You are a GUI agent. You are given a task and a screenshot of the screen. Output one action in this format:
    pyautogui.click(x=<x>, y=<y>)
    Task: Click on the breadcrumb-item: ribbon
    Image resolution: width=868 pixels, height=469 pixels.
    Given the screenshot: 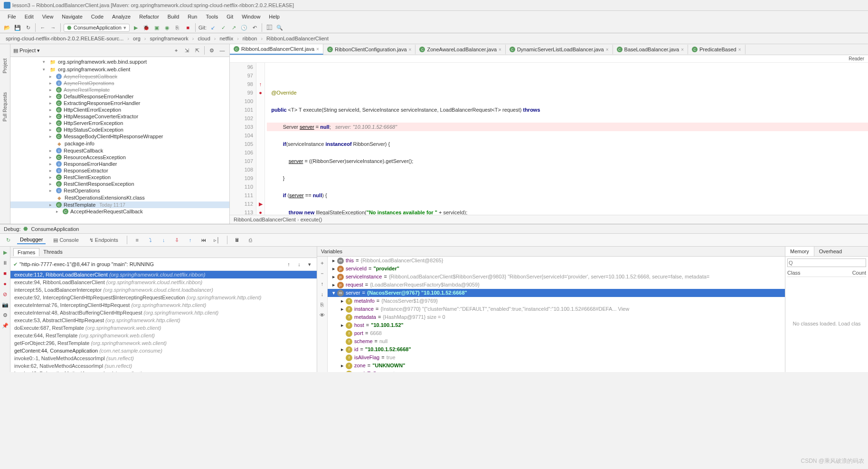 What is the action you would take?
    pyautogui.click(x=250, y=38)
    